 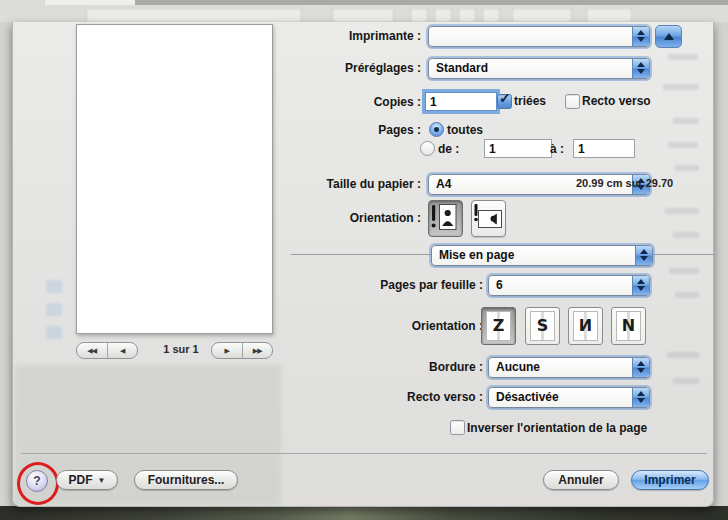 I want to click on paper-size-value: A4, so click(x=444, y=184).